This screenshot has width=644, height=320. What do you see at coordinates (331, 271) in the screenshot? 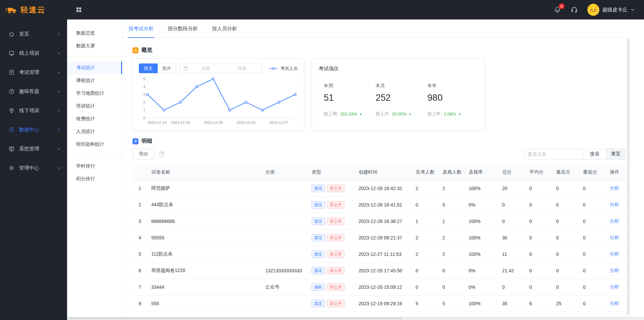
I see `paper-type: 固定非公开` at bounding box center [331, 271].